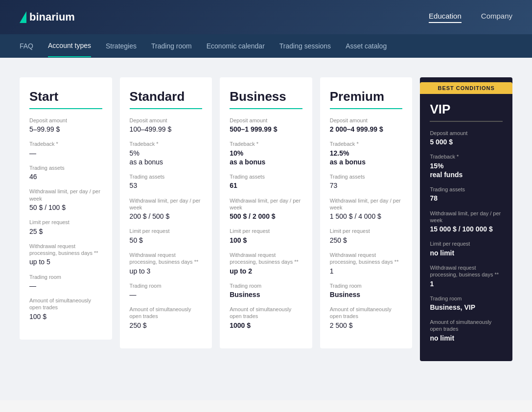 This screenshot has width=532, height=412. I want to click on field-value-business-4: 100 $, so click(266, 240).